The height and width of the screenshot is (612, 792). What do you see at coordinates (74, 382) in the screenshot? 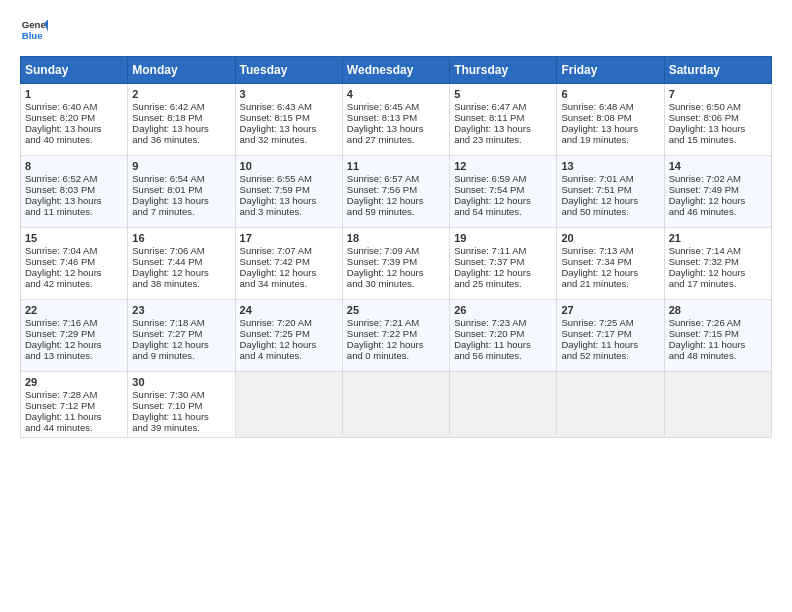
I see `day-number: 29` at bounding box center [74, 382].